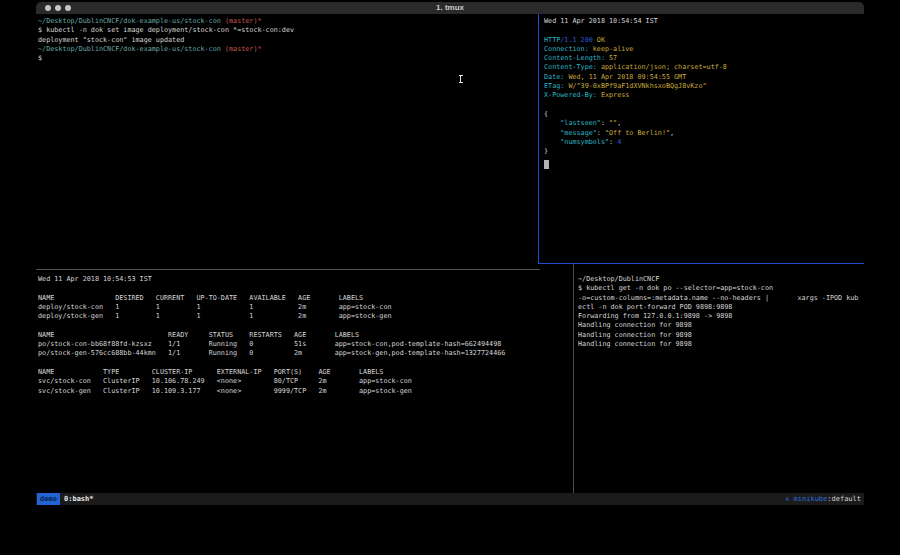 This screenshot has height=555, width=900. Describe the element at coordinates (718, 288) in the screenshot. I see `terminal-line: $ kubectl get -n dok po --selector=app=s…` at that location.